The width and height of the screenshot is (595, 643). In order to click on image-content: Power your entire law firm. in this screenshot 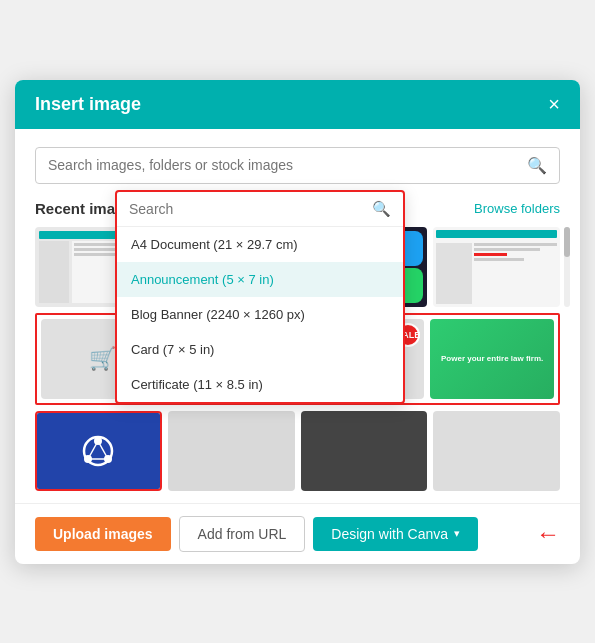, I will do `click(492, 359)`.